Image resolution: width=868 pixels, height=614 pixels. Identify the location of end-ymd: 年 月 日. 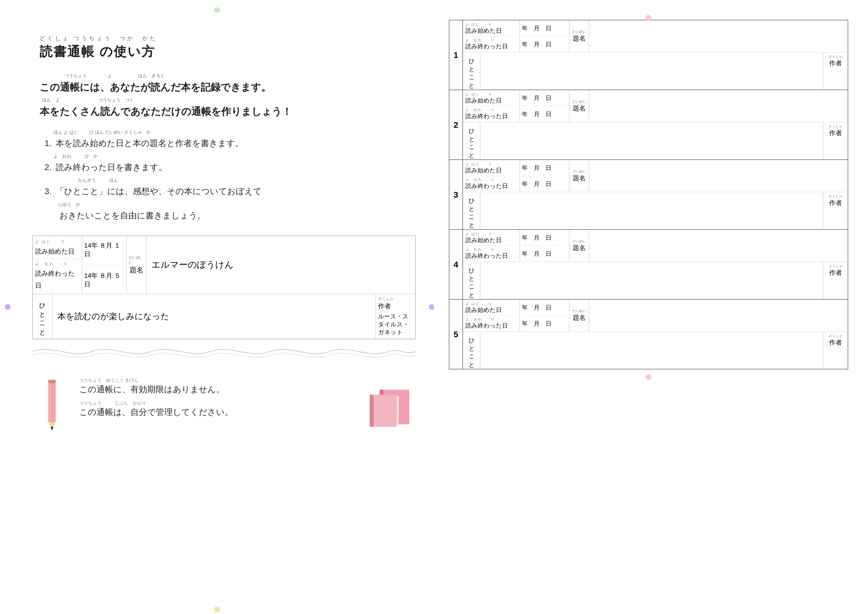
(544, 45).